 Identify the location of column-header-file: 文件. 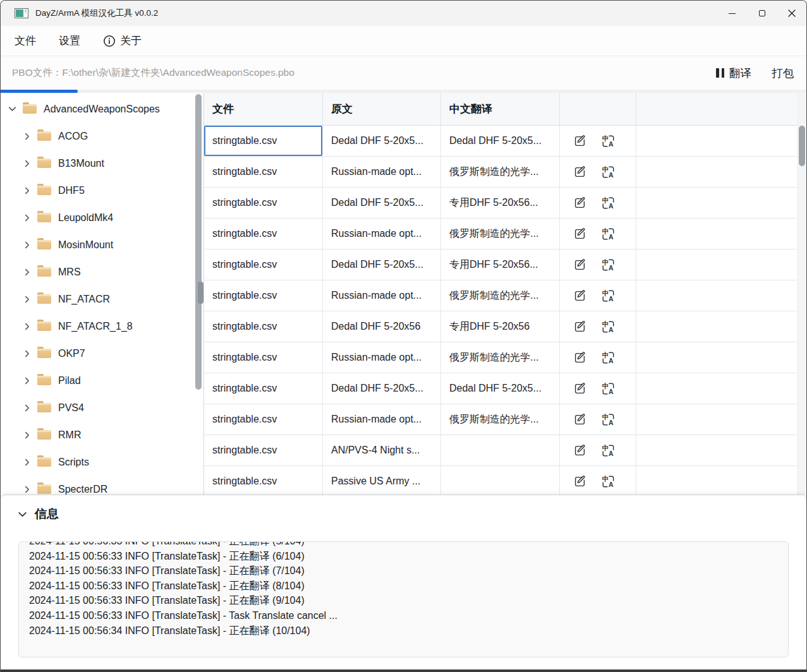
(264, 109).